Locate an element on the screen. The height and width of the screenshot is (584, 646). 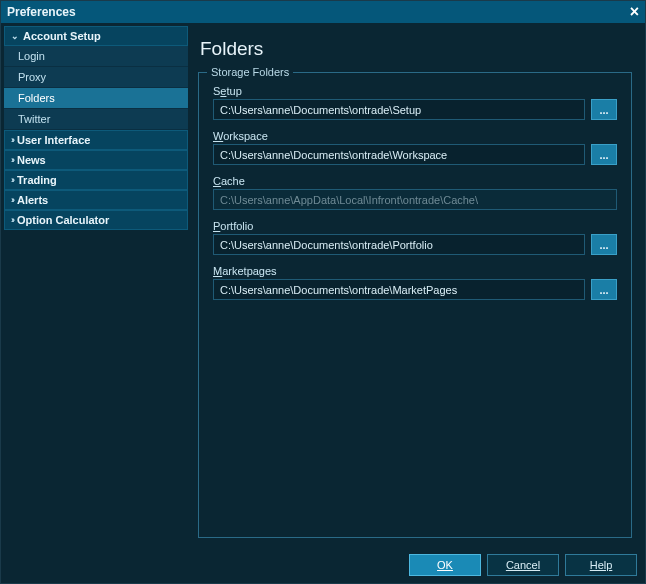
setup-input is located at coordinates (399, 110).